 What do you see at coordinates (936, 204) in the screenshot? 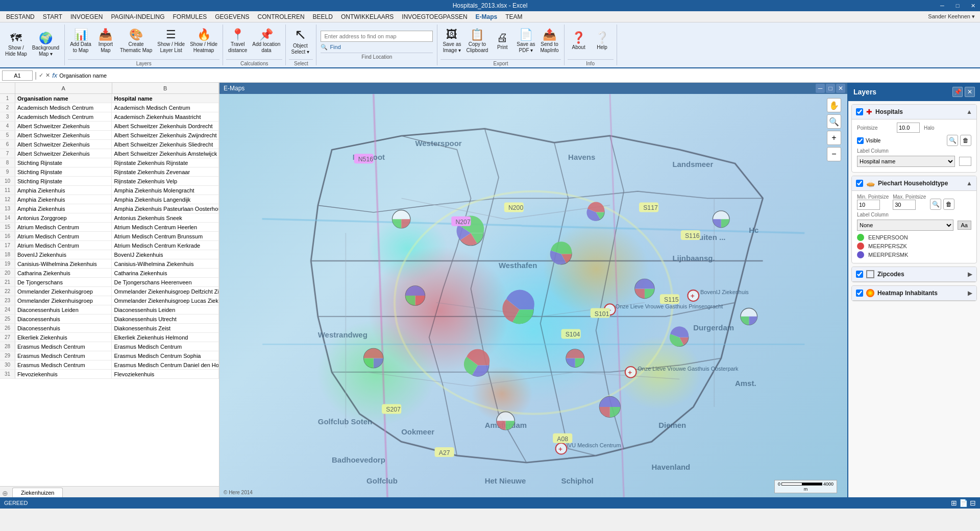
I see `piechart-search-button: 🔍` at bounding box center [936, 204].